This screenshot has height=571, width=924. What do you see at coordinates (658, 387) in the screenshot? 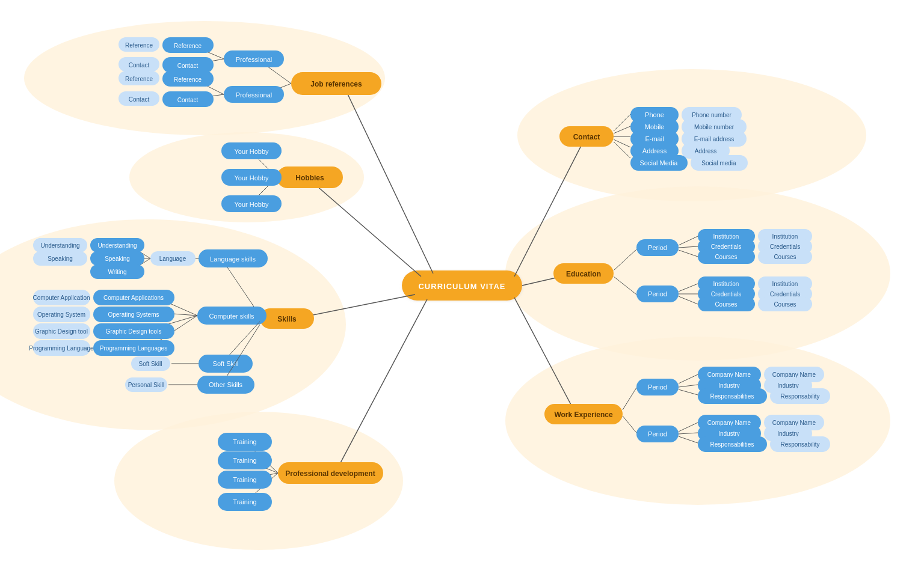
I see `work-period-1: Period` at bounding box center [658, 387].